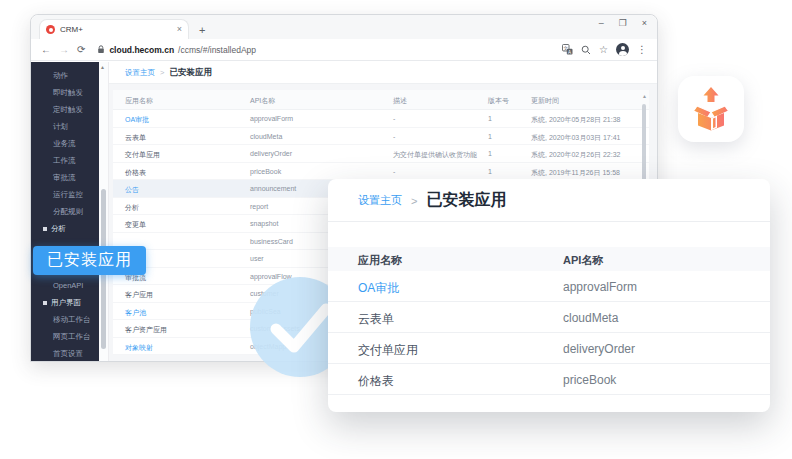 Image resolution: width=792 pixels, height=459 pixels. What do you see at coordinates (68, 195) in the screenshot?
I see `sidebar-item-label: 运行监控` at bounding box center [68, 195].